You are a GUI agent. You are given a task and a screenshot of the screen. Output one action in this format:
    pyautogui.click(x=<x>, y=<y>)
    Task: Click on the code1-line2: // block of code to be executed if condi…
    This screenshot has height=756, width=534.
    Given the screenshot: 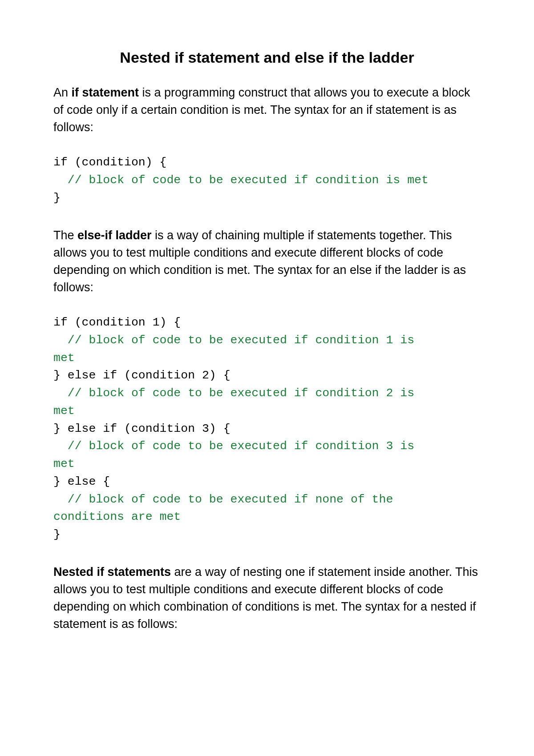 What is the action you would take?
    pyautogui.click(x=267, y=181)
    